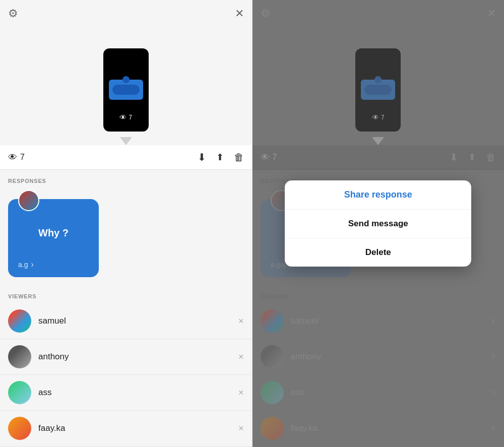 This screenshot has height=447, width=504. I want to click on responses-section-left: Why ? a.g ›, so click(126, 237).